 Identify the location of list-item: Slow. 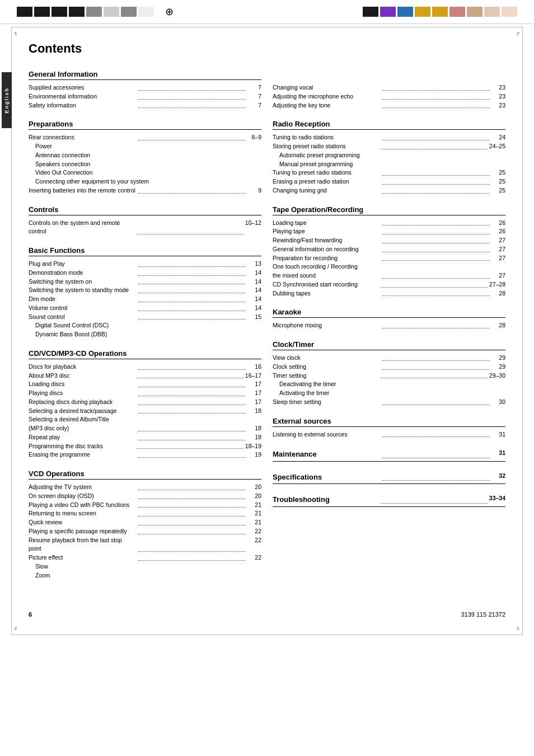
(145, 567).